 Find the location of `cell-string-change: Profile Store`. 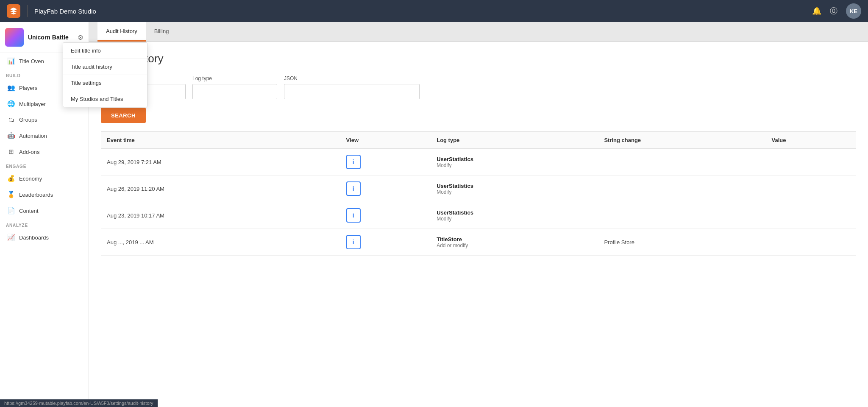

cell-string-change: Profile Store is located at coordinates (682, 243).